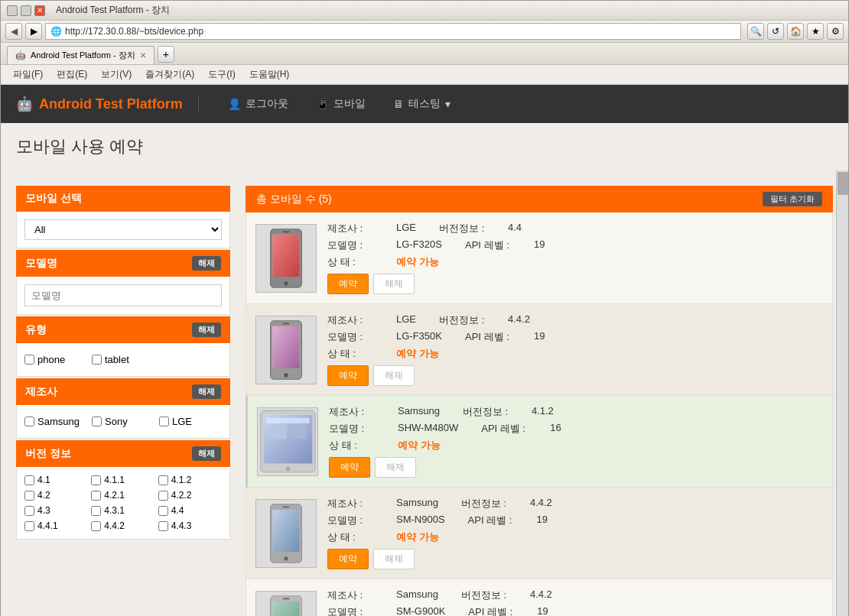 This screenshot has height=616, width=849. What do you see at coordinates (29, 480) in the screenshot?
I see `version-41-cb` at bounding box center [29, 480].